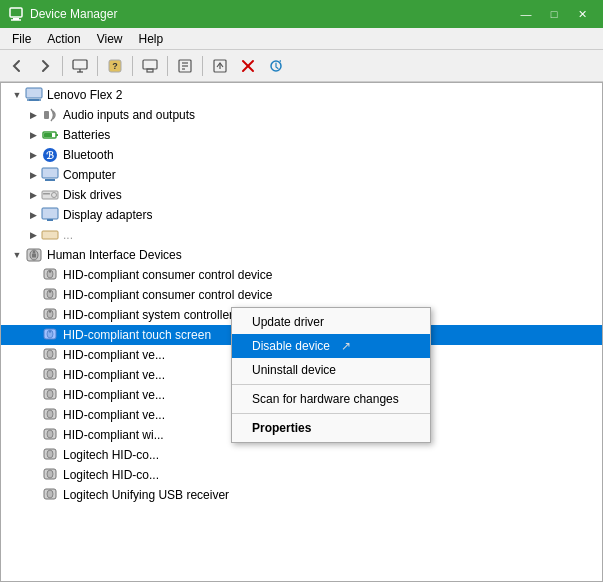 The width and height of the screenshot is (603, 582). What do you see at coordinates (115, 66) in the screenshot?
I see `help-button: ?` at bounding box center [115, 66].